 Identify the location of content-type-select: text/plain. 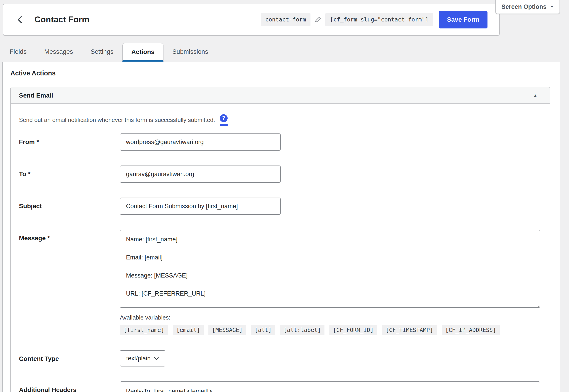
(142, 358).